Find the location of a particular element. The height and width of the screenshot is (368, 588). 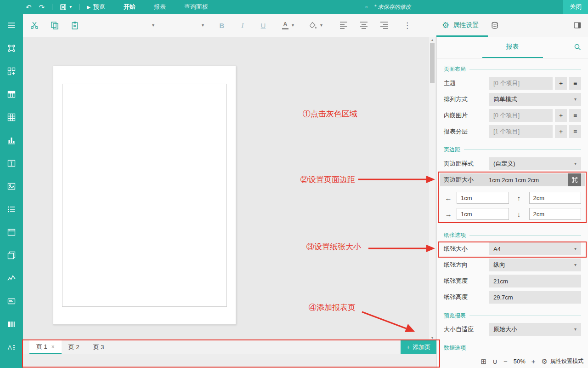

search-button is located at coordinates (578, 48).